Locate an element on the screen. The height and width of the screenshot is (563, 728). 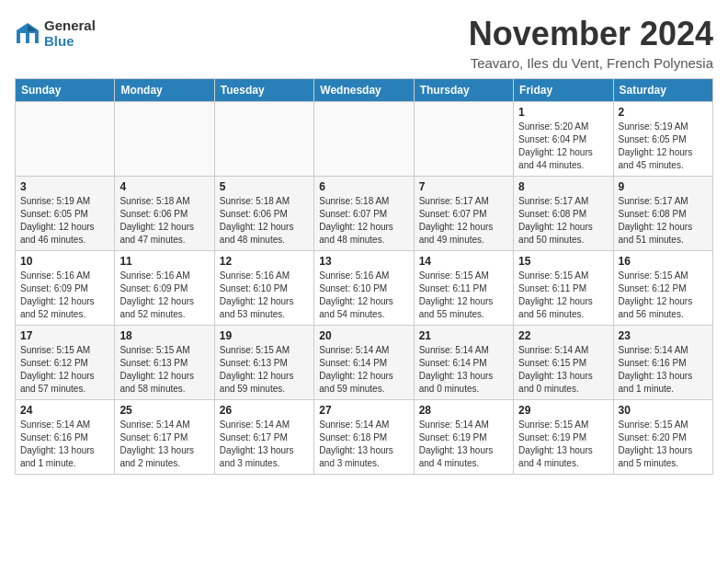
calendar-cell: 14Sunrise: 5:15 AMSunset: 6:11 PMDayligh… is located at coordinates (463, 289).